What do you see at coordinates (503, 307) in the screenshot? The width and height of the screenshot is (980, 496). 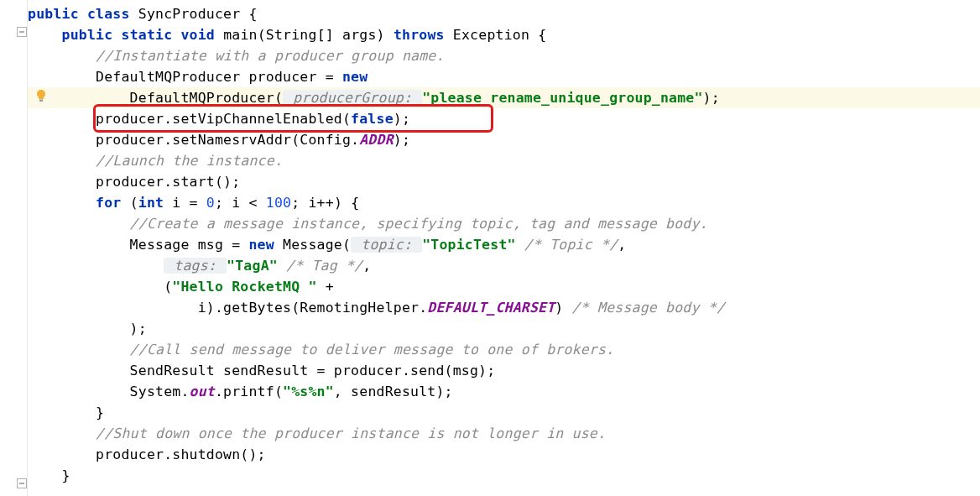 I see `code-line: i).getBytes(RemotingHelper.DEFAULT_CHARS…` at bounding box center [503, 307].